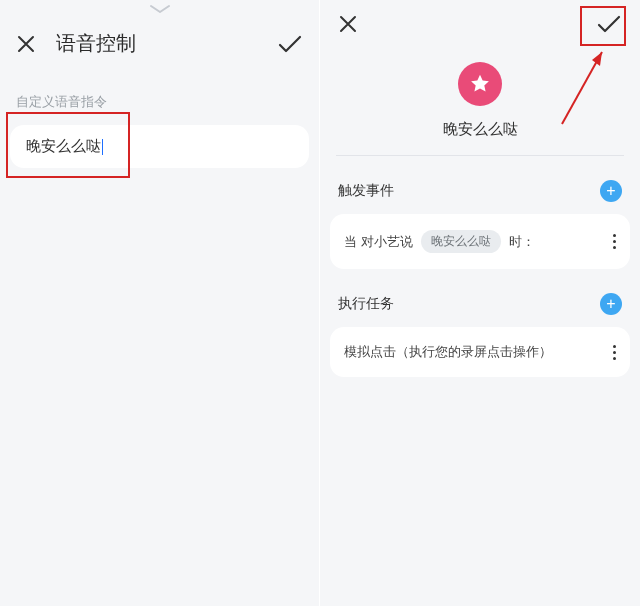 The height and width of the screenshot is (606, 640). What do you see at coordinates (480, 242) in the screenshot?
I see `trigger-row: 当 对小艺说 晚安么么哒 时：` at bounding box center [480, 242].